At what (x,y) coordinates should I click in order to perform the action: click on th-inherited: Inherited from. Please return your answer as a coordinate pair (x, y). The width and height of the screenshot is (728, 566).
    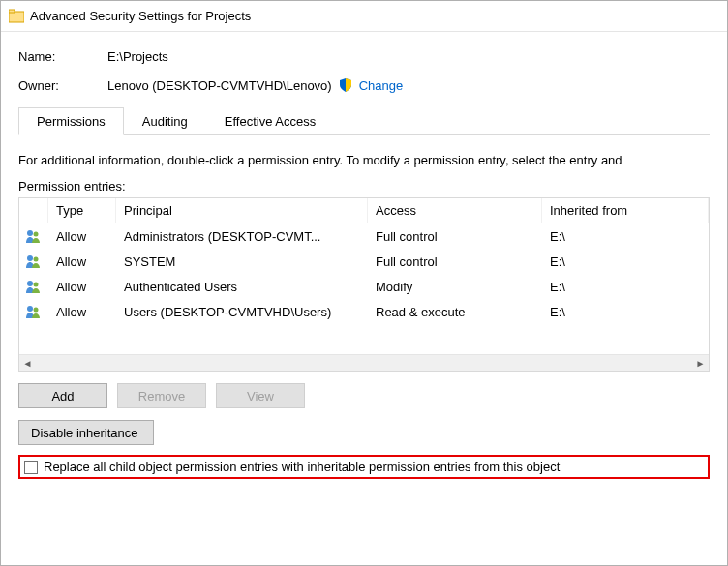
    Looking at the image, I should click on (625, 211).